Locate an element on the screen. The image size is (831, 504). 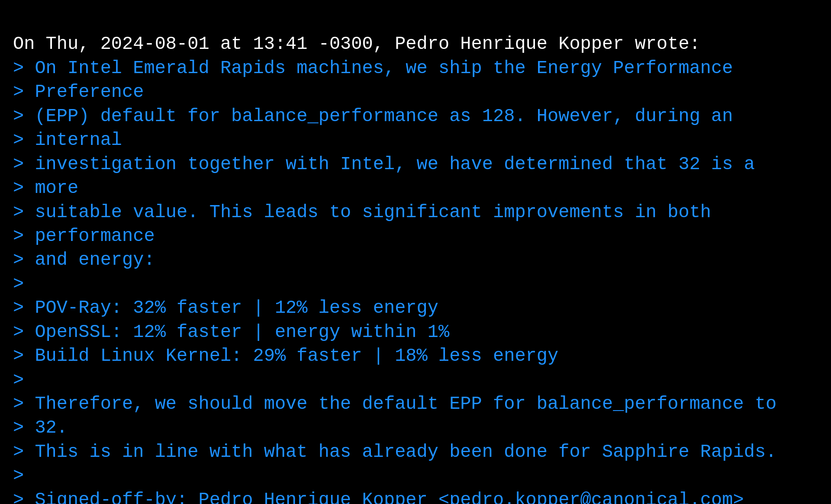
terminal-line: > internal is located at coordinates (416, 140).